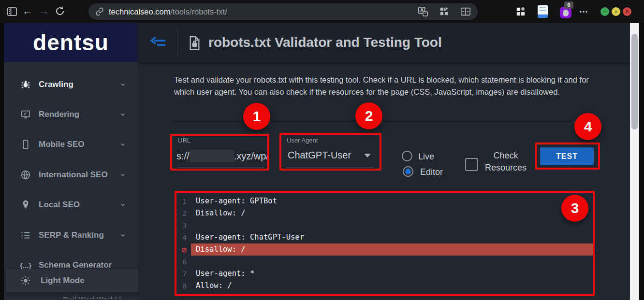  What do you see at coordinates (26, 175) in the screenshot?
I see `globe-icon` at bounding box center [26, 175].